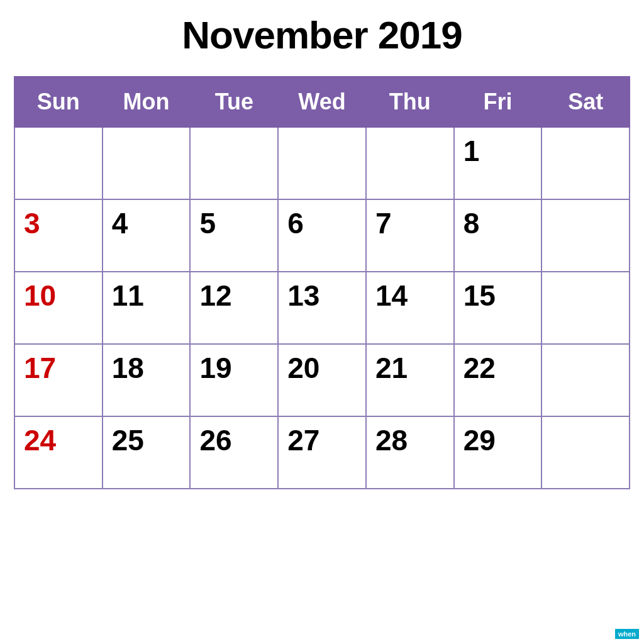  Describe the element at coordinates (322, 102) in the screenshot. I see `header-wed: Wed` at that location.